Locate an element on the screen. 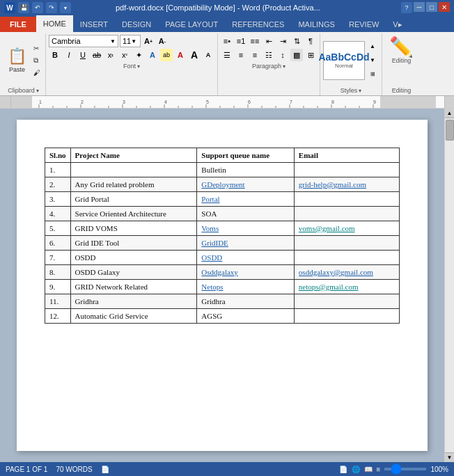 This screenshot has height=476, width=454. language-icon: 📄 is located at coordinates (105, 469).